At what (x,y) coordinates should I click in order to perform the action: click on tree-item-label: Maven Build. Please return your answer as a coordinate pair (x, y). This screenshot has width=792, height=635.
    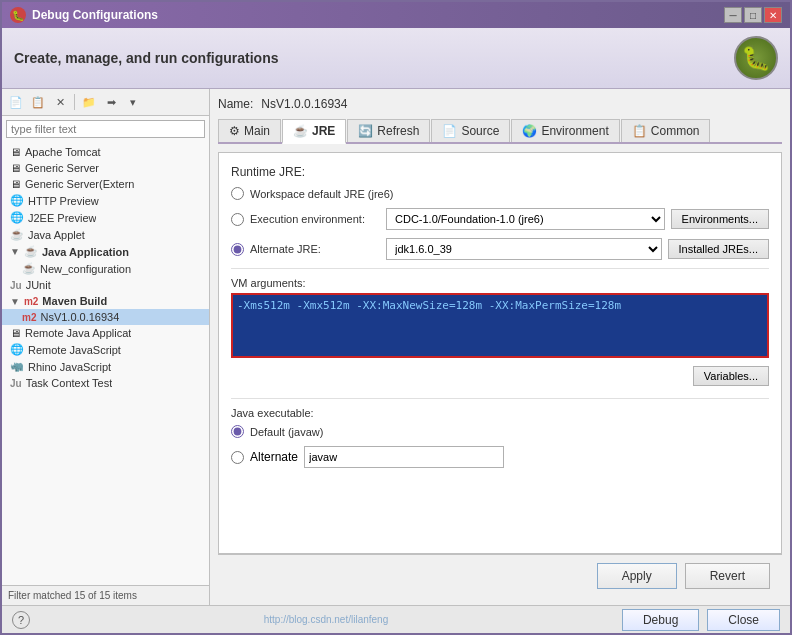
    Looking at the image, I should click on (74, 301).